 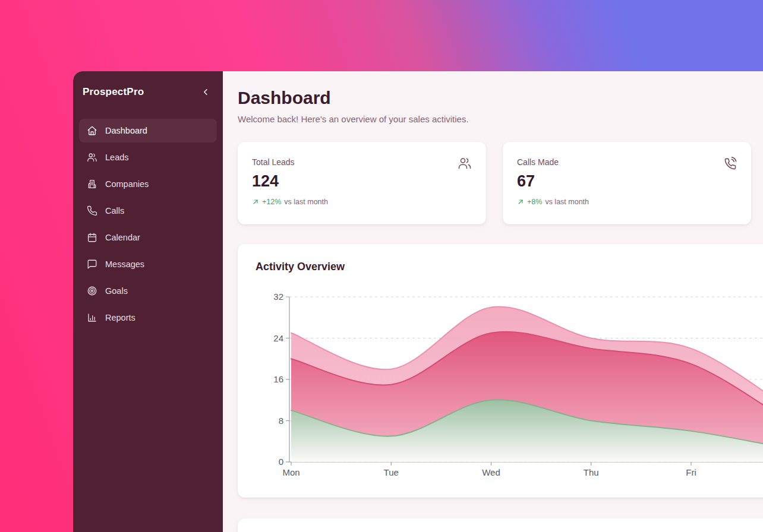 I want to click on sidebar-header: ProspectPro, so click(x=148, y=92).